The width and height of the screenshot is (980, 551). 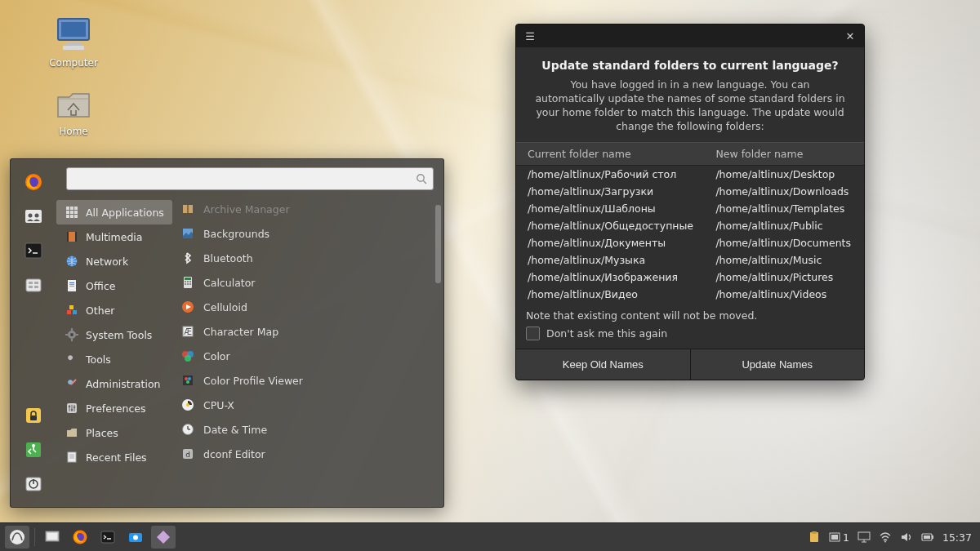 What do you see at coordinates (690, 36) in the screenshot?
I see `dialog-titlebar: ☰ ✕` at bounding box center [690, 36].